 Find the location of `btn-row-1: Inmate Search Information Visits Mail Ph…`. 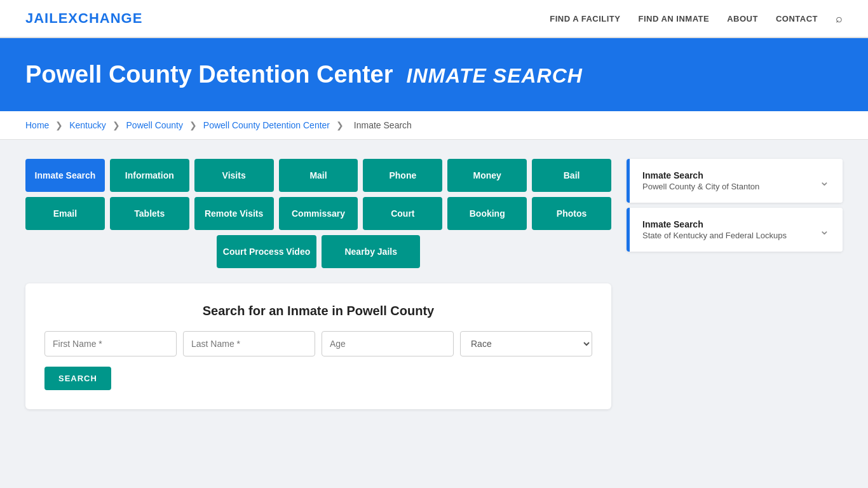

btn-row-1: Inmate Search Information Visits Mail Ph… is located at coordinates (318, 175).